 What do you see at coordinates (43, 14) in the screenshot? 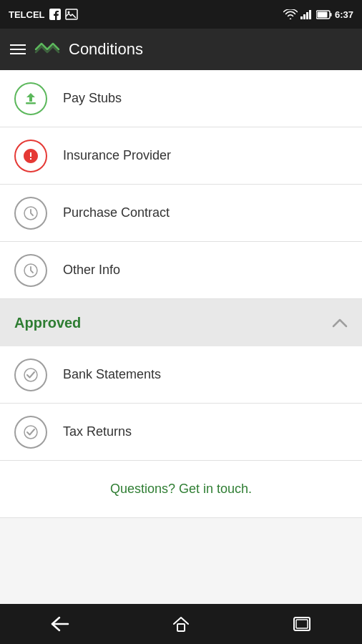
I see `status-left: TELCEL` at bounding box center [43, 14].